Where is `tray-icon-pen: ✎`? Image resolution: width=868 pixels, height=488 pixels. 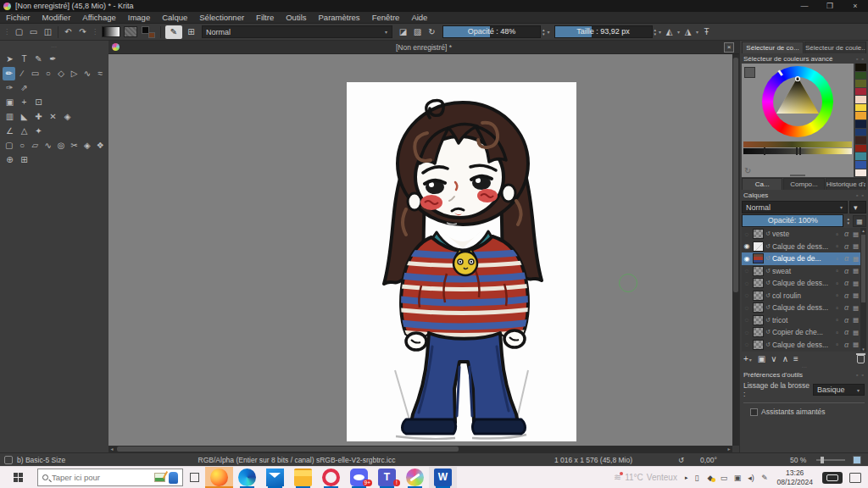
tray-icon-pen: ✎ is located at coordinates (765, 478).